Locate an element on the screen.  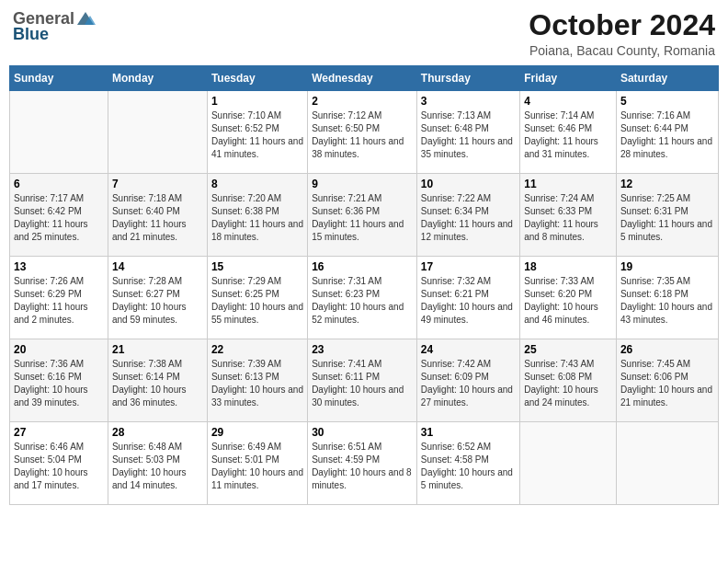
calendar-week-row: 13Sunrise: 7:26 AM Sunset: 6:29 PM Dayli… is located at coordinates (364, 298).